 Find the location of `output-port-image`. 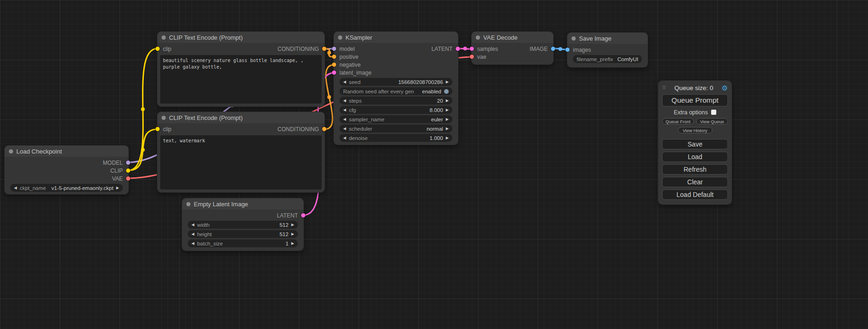

output-port-image is located at coordinates (553, 49).